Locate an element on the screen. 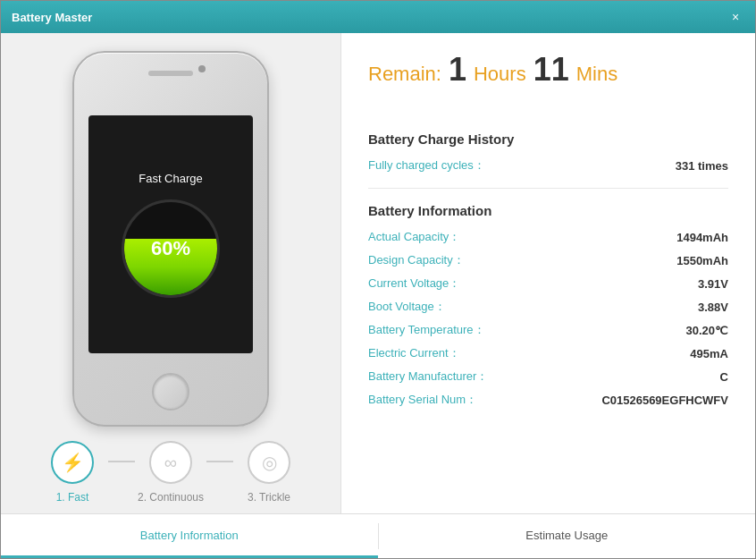 Image resolution: width=756 pixels, height=559 pixels. phone-home-button is located at coordinates (171, 392).